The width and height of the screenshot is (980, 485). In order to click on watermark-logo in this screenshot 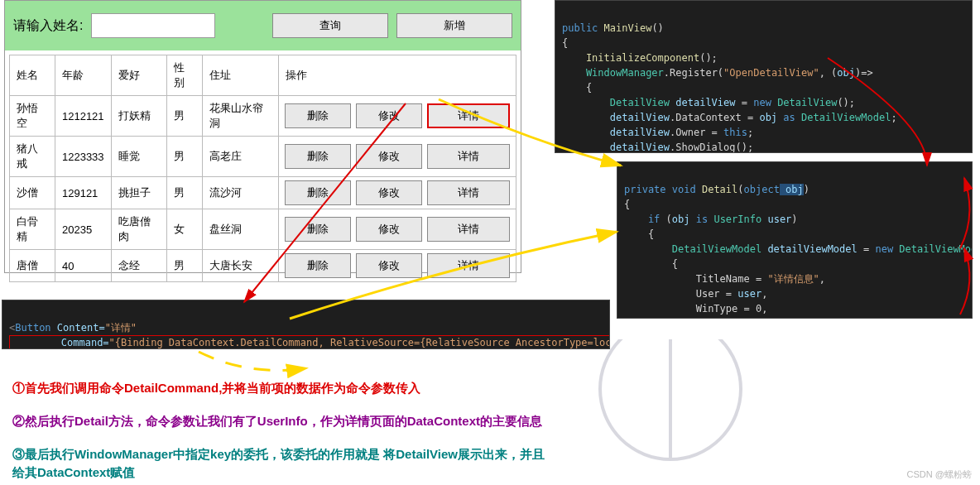, I will do `click(670, 410)`.